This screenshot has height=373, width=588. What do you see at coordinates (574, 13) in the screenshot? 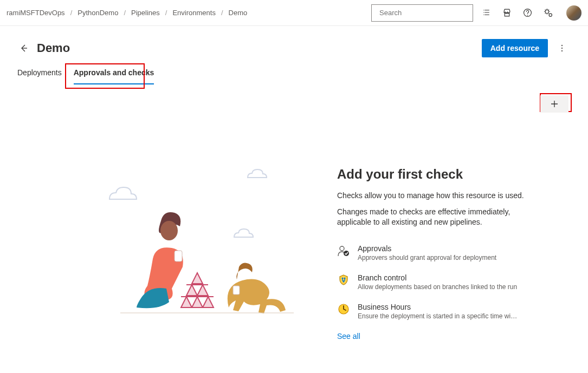
I see `avatar` at bounding box center [574, 13].